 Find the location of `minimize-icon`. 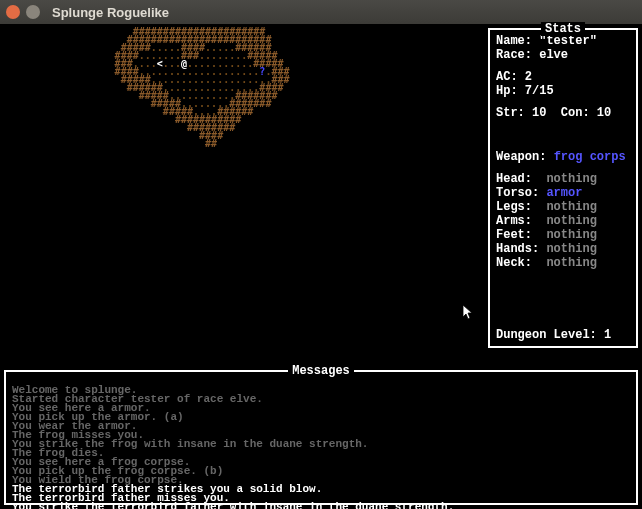

minimize-icon is located at coordinates (33, 12).